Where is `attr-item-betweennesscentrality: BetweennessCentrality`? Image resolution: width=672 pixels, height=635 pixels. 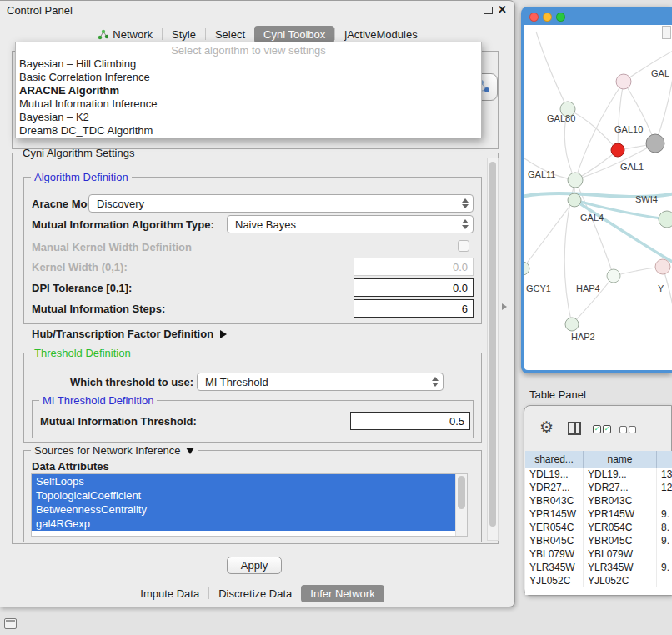
attr-item-betweennesscentrality: BetweennessCentrality is located at coordinates (243, 510).